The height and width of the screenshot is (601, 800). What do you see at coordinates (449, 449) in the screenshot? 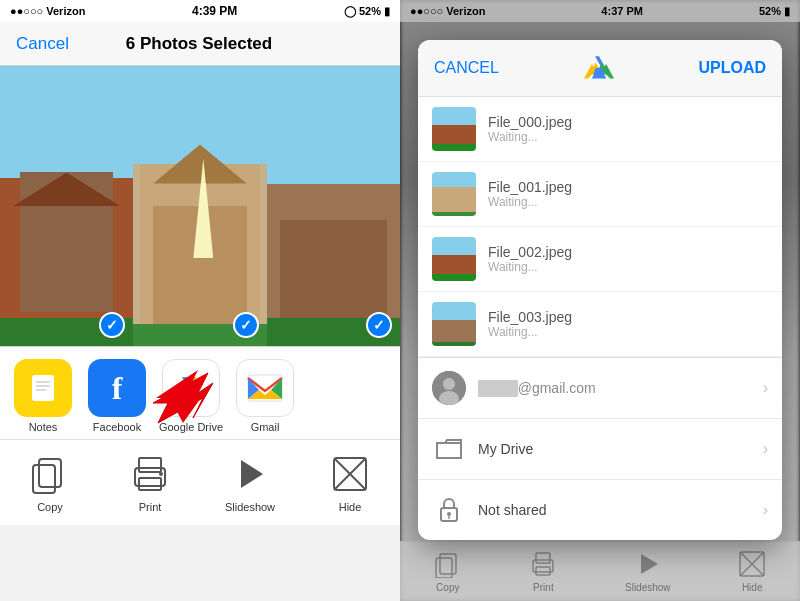
I see `drive-folder-icon` at bounding box center [449, 449].